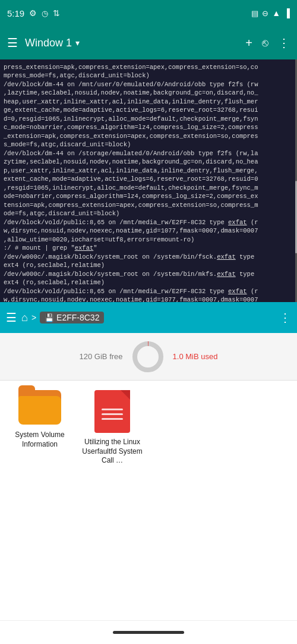 The image size is (297, 644). I want to click on wifi-icon: ▲, so click(276, 13).